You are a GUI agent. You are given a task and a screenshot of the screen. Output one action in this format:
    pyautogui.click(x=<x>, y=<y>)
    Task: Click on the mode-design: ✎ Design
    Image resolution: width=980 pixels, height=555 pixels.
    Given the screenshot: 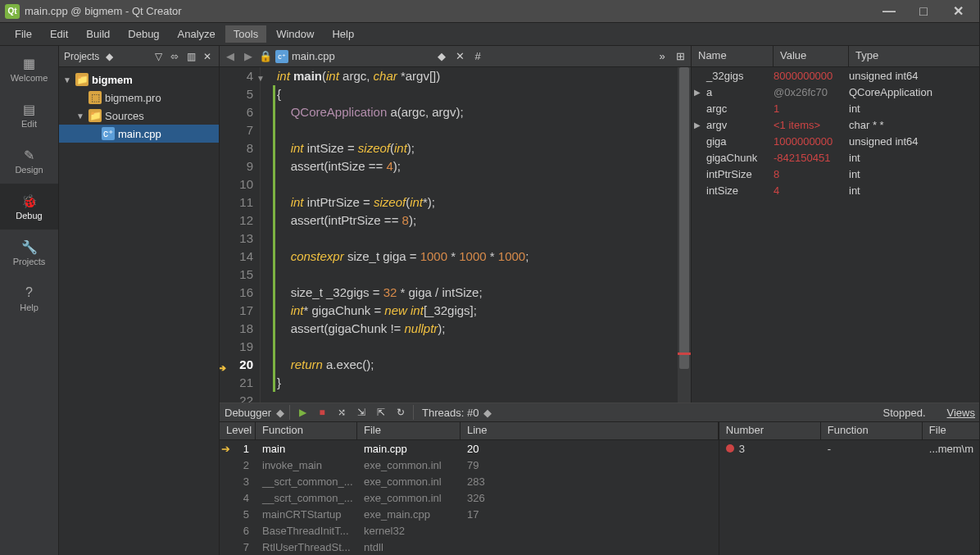 What is the action you would take?
    pyautogui.click(x=29, y=161)
    